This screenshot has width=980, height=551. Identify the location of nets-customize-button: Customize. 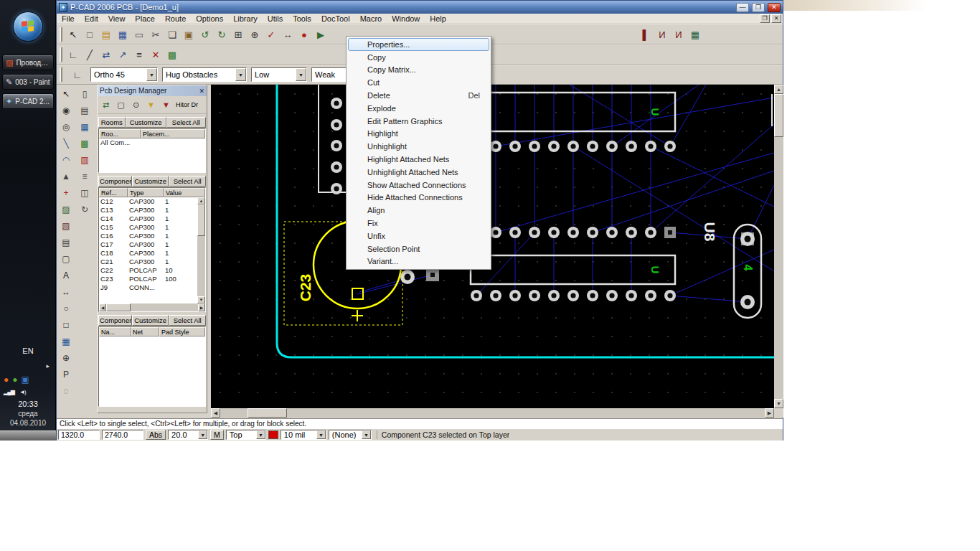
(151, 320).